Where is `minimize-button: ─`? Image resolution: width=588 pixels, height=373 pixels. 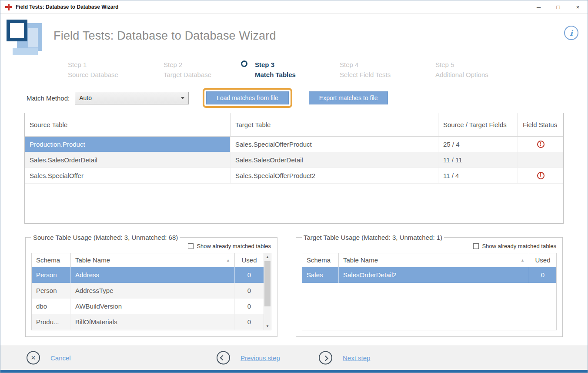 minimize-button: ─ is located at coordinates (538, 7).